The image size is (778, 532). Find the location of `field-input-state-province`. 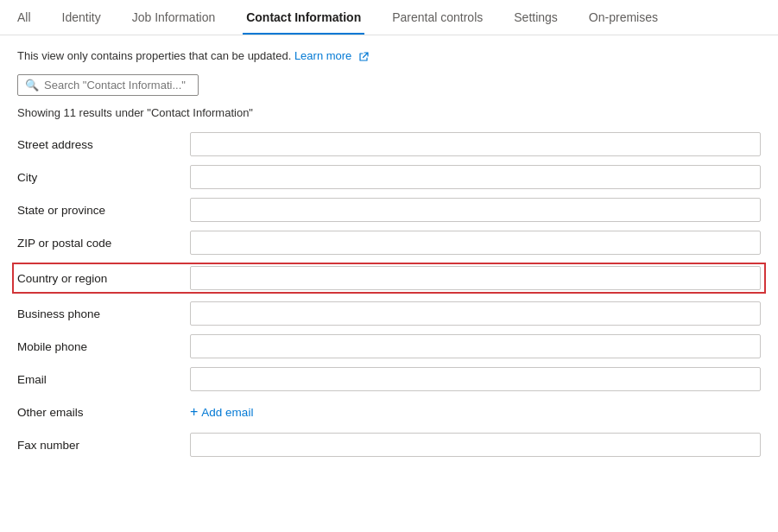

field-input-state-province is located at coordinates (475, 210).